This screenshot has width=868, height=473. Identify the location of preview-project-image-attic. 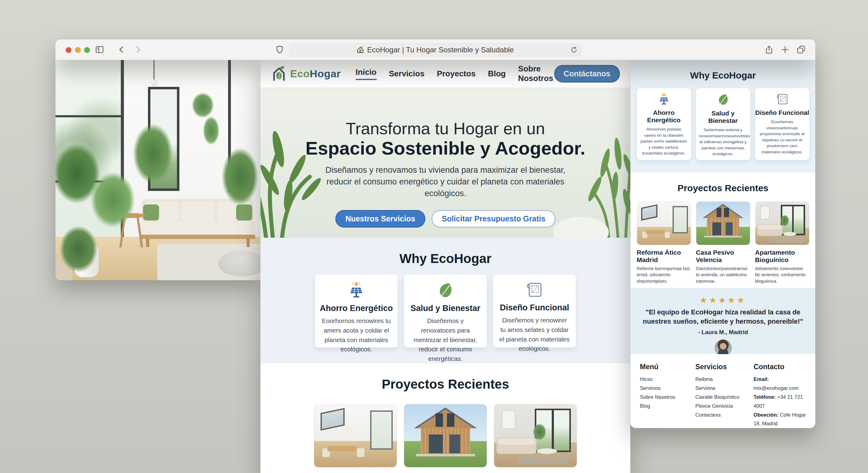
(664, 223).